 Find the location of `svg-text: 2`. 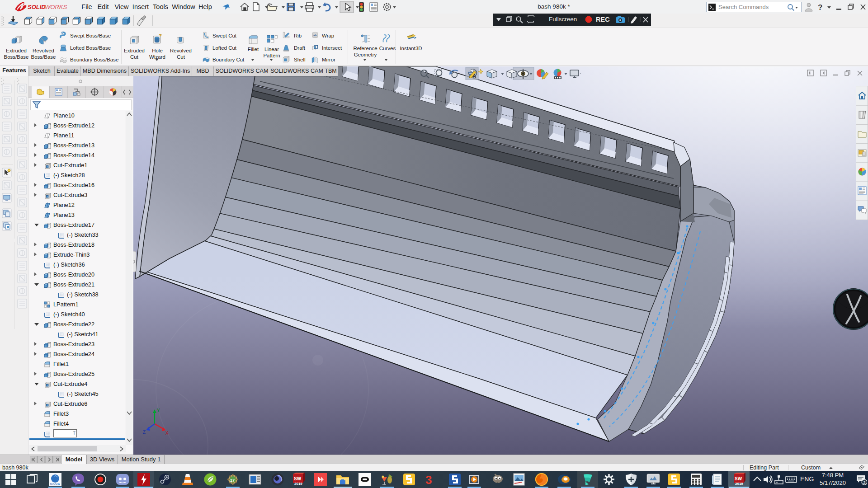

svg-text: 2 is located at coordinates (864, 483).